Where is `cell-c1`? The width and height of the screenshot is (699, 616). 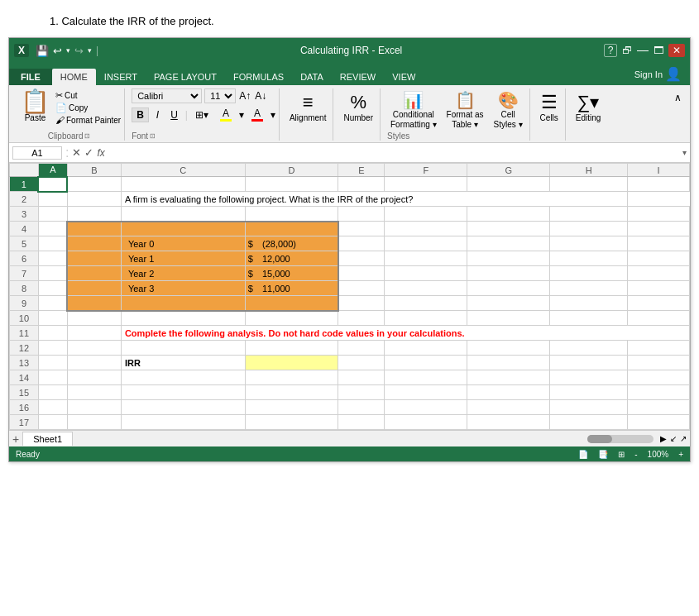 cell-c1 is located at coordinates (183, 184).